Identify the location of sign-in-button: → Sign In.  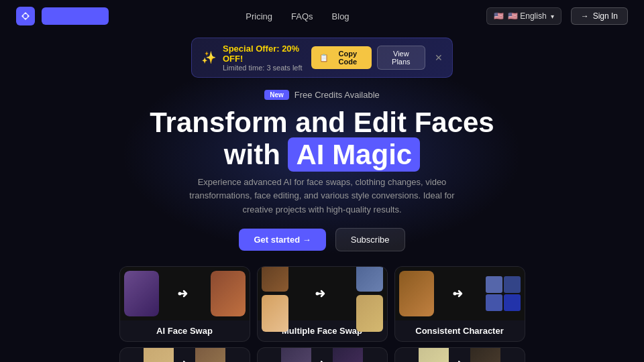
(600, 16).